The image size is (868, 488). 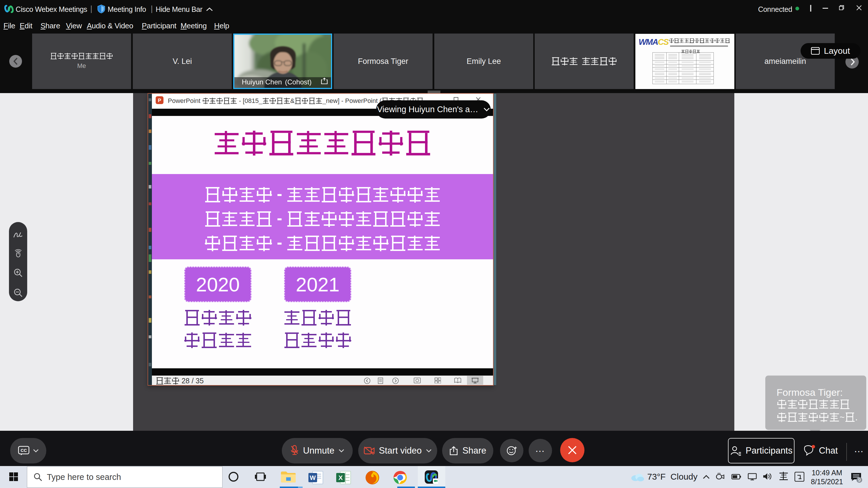 What do you see at coordinates (24, 450) in the screenshot?
I see `svg-text: CC` at bounding box center [24, 450].